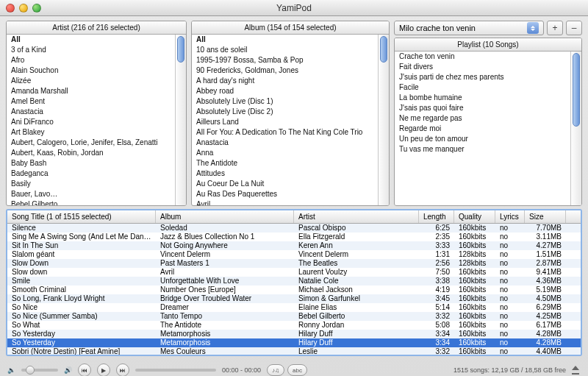  I want to click on playlist-dropdown: Milo crache ton venin, so click(469, 28).